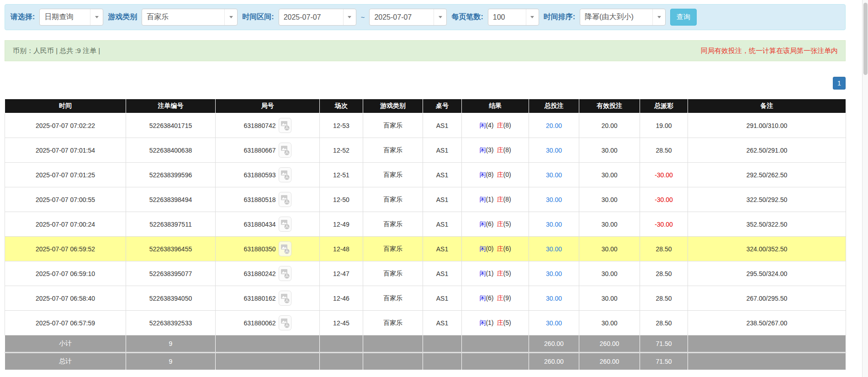 This screenshot has height=377, width=868. I want to click on column-header: 游戏类别, so click(393, 106).